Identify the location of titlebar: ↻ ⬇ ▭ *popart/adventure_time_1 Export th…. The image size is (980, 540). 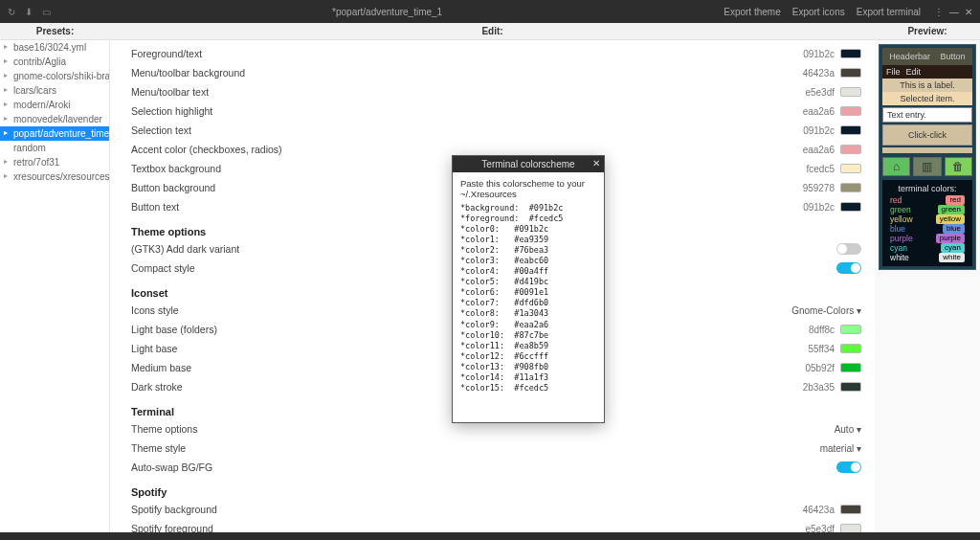
(490, 11).